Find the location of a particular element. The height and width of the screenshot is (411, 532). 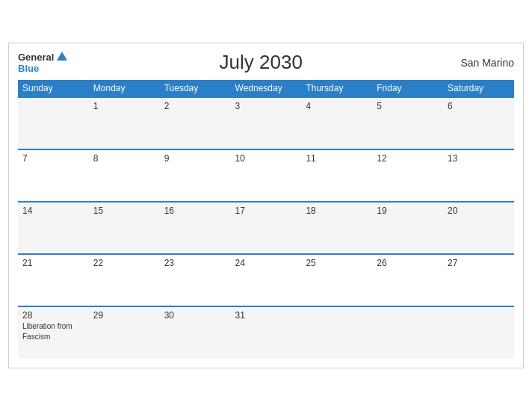

weekday-header-row: Sunday Monday Tuesday Wednesday Thursday… is located at coordinates (266, 88).